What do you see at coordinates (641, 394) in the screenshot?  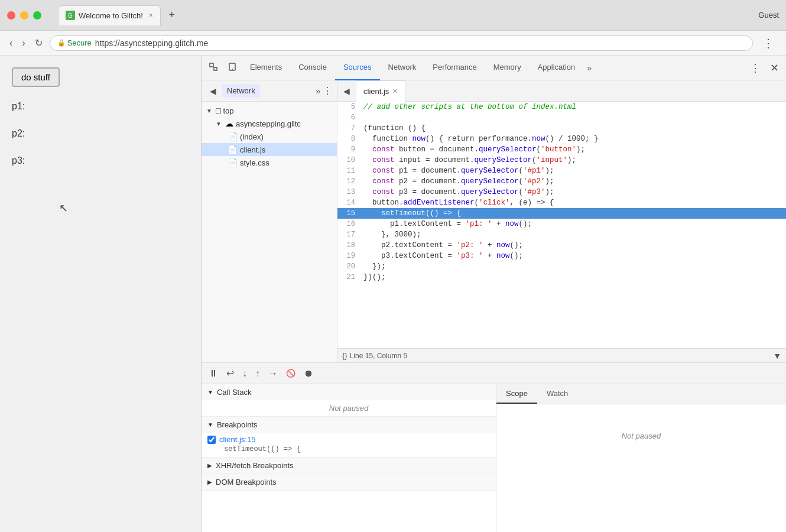 I see `scope-watch-tabs: Scope Watch` at bounding box center [641, 394].